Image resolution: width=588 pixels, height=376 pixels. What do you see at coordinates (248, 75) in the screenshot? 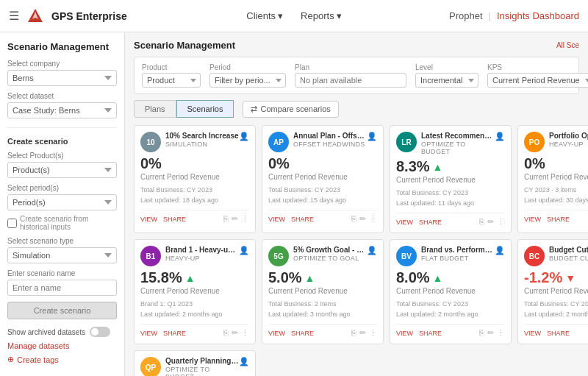
I see `period-filter-group: Period Filter by perio...` at bounding box center [248, 75].